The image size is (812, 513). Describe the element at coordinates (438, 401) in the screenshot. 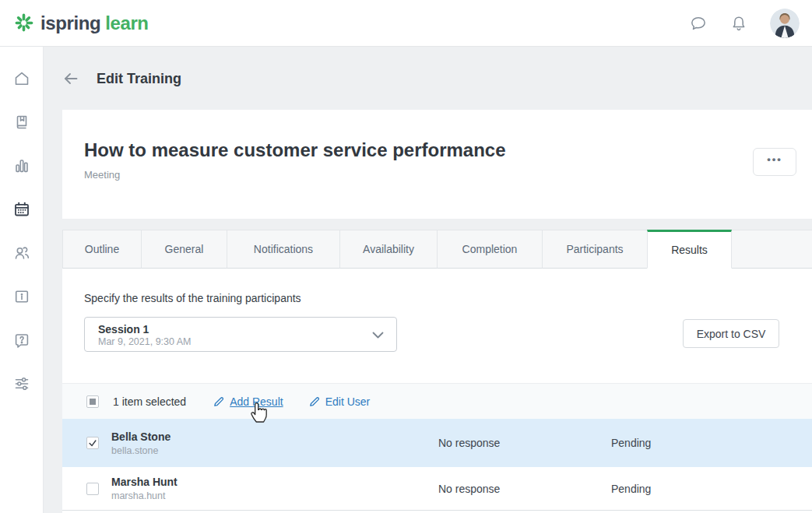

I see `selection-bar: 1 item selected Add Result Edit User` at that location.